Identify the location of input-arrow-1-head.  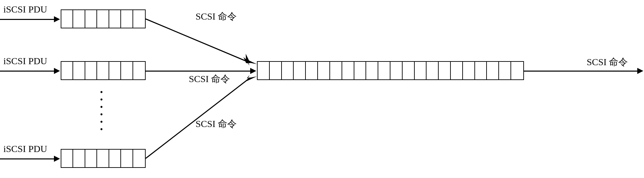
(57, 19).